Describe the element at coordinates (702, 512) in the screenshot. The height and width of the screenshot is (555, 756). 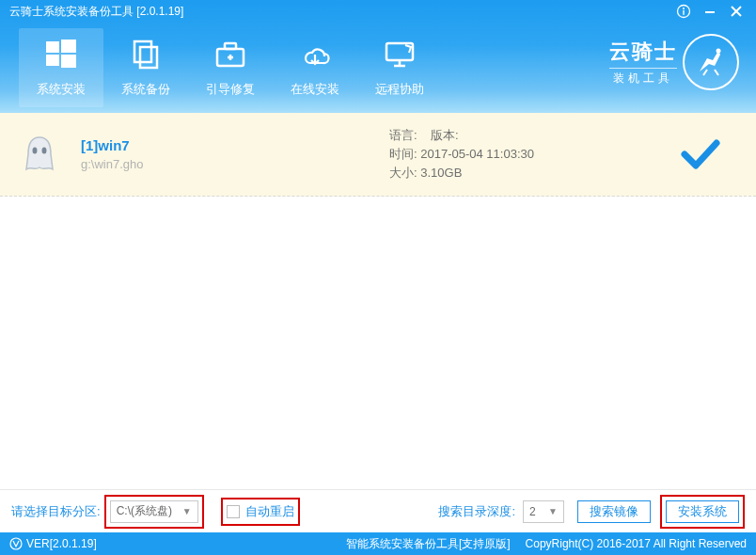
I see `install-system-button: 安装系统` at that location.